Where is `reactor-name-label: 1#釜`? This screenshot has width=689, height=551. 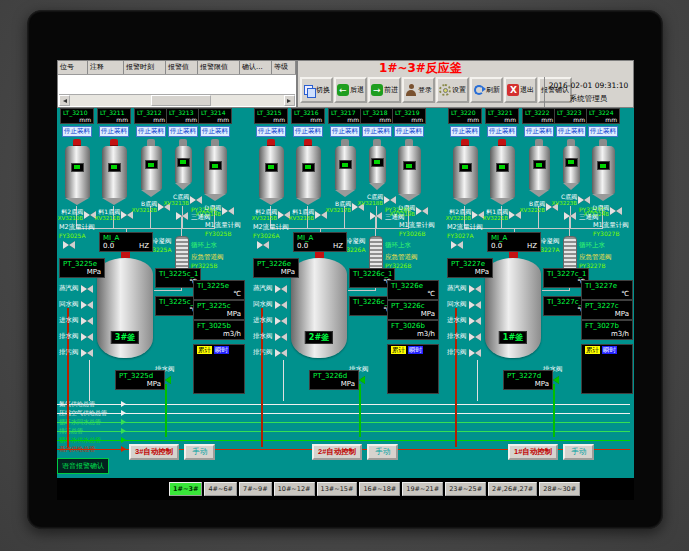 reactor-name-label: 1#釜 is located at coordinates (513, 338).